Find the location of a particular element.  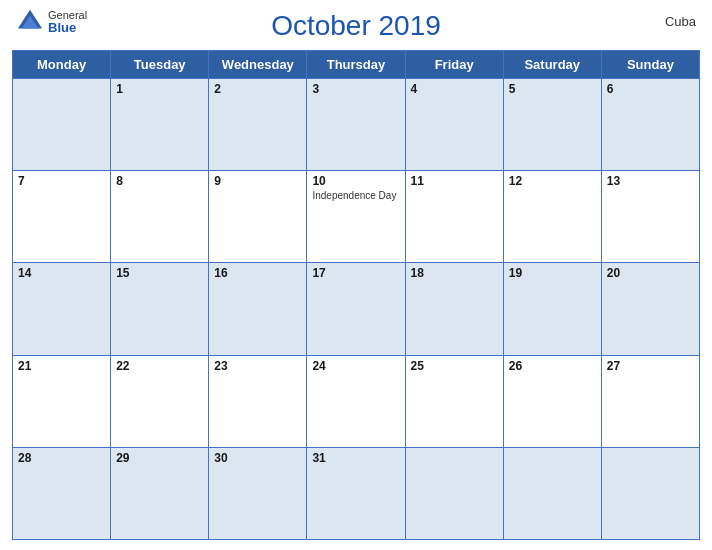

day-number: 25 is located at coordinates (454, 366).